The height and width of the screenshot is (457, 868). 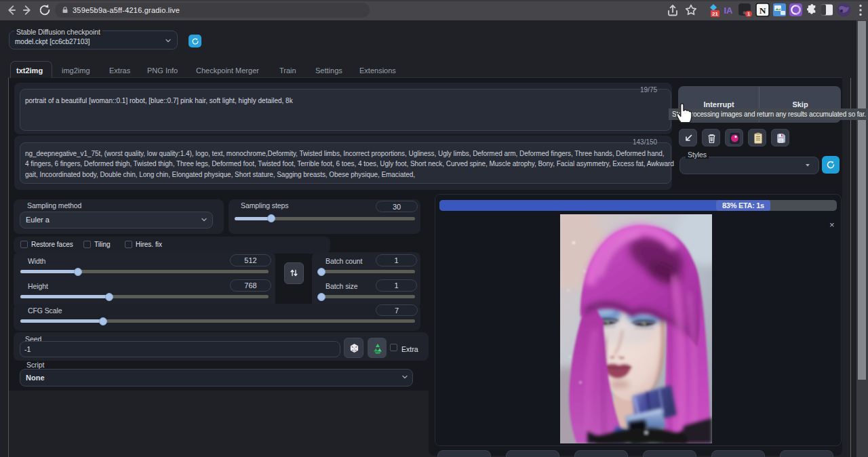 I want to click on svg-text: 1, so click(x=749, y=14).